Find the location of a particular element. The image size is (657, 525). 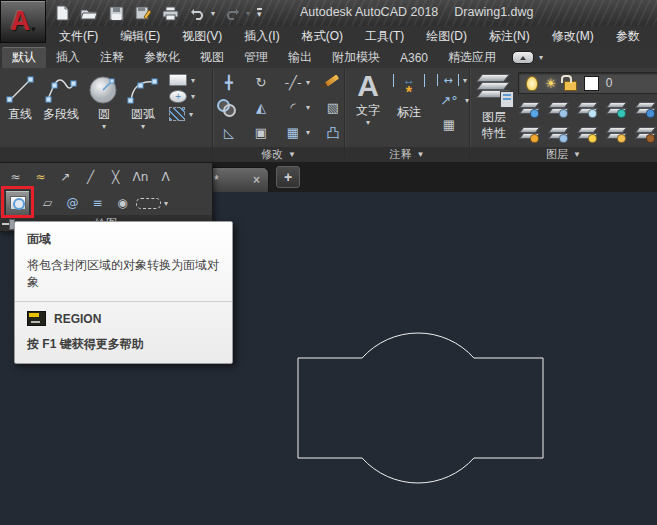

ribbon-tab-输出: 输出 is located at coordinates (300, 58).